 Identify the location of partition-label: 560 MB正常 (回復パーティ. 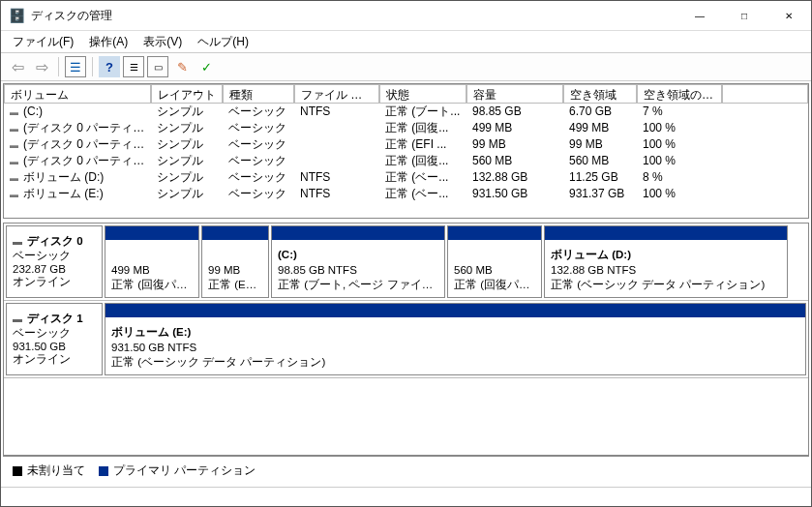
(495, 267).